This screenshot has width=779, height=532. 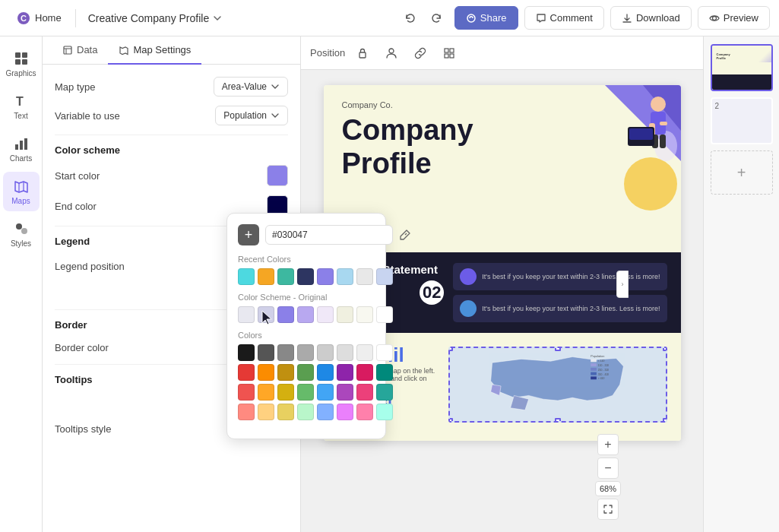 I want to click on comment-button: Comment, so click(x=564, y=18).